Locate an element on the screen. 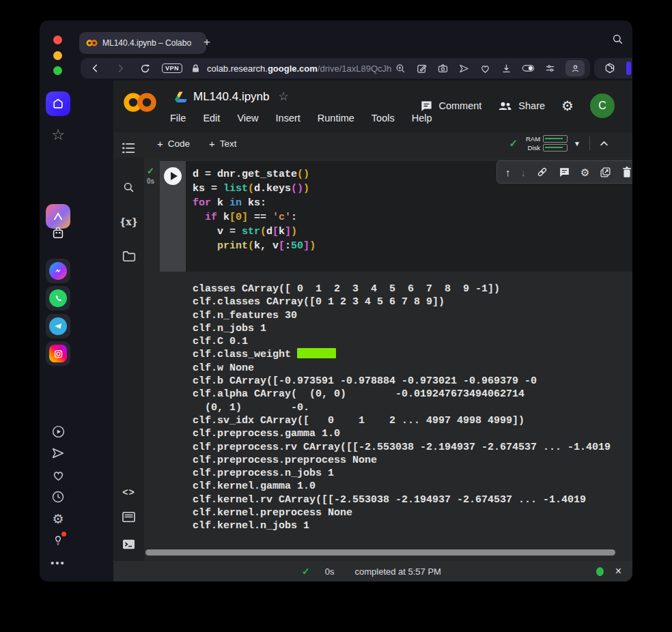 The image size is (672, 632). output-line: (0, 1) -0. is located at coordinates (402, 408).